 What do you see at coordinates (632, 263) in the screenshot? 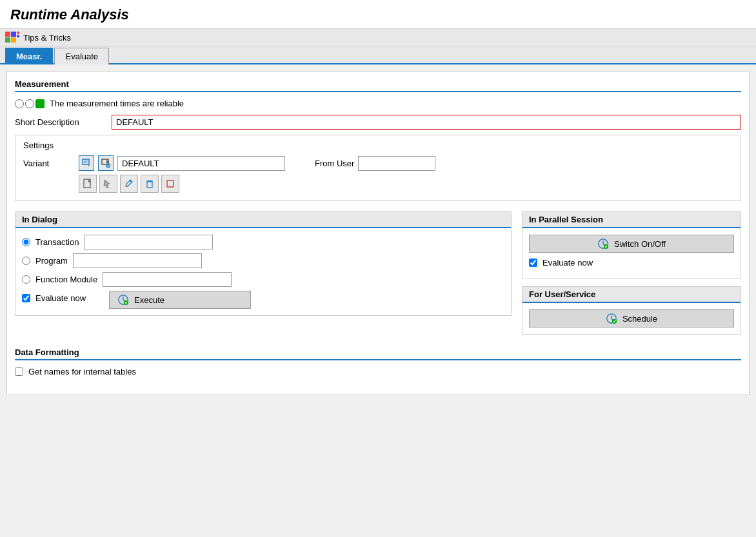
I see `parallel-evaluate-row: Evaluate now` at bounding box center [632, 263].